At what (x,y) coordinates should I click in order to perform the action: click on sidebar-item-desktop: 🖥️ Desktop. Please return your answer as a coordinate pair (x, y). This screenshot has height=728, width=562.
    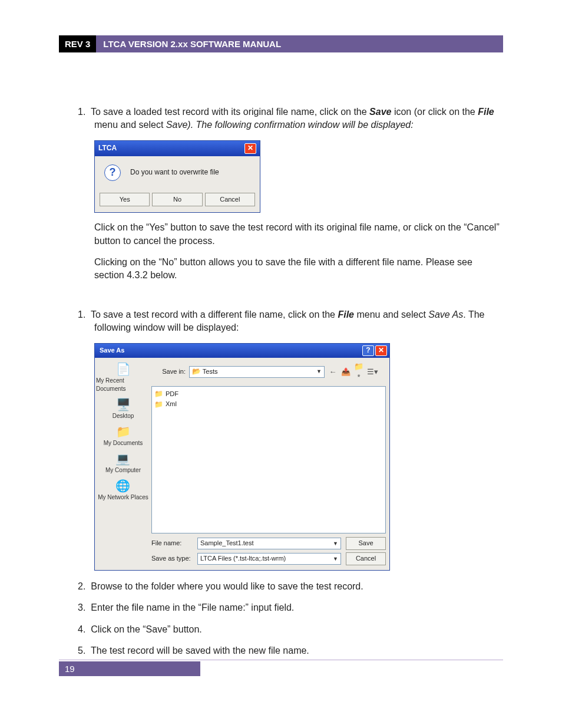
    Looking at the image, I should click on (124, 409).